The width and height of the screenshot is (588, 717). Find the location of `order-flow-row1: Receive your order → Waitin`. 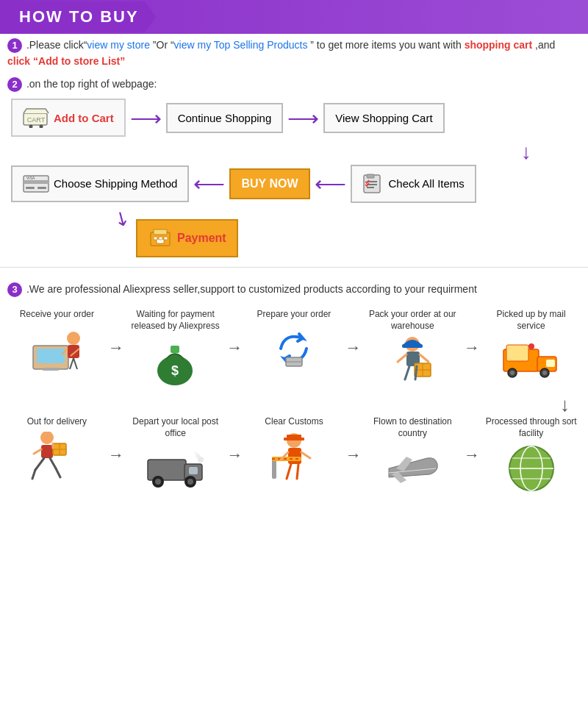

order-flow-row1: Receive your order → Waitin is located at coordinates (294, 347).